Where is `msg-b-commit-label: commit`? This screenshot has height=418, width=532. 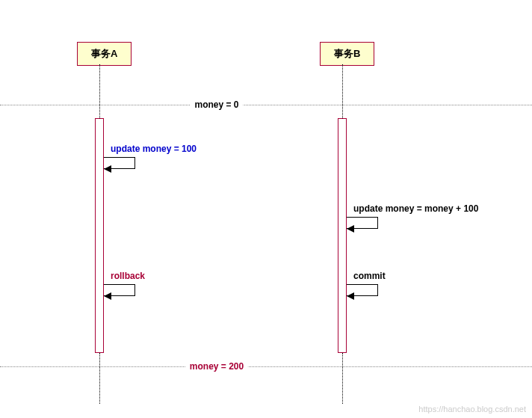
msg-b-commit-label: commit is located at coordinates (369, 276).